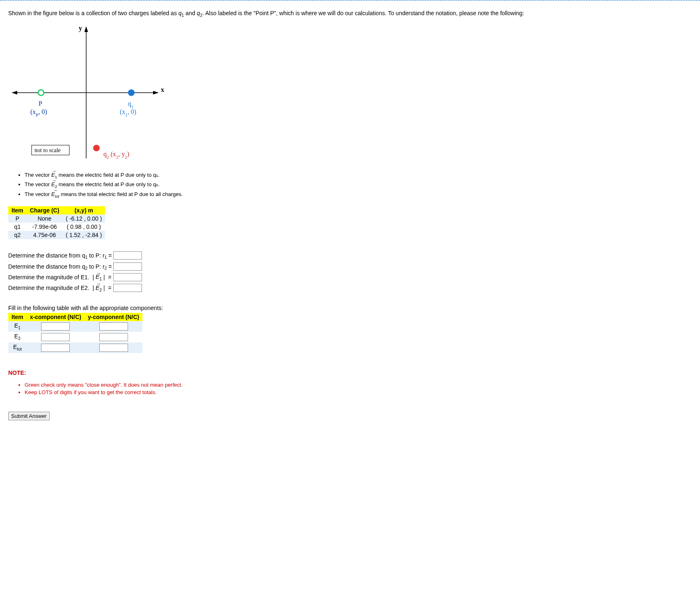 This screenshot has height=602, width=700. Describe the element at coordinates (350, 277) in the screenshot. I see `question-row: Determine the magnitude of E1. | E1 | =` at that location.